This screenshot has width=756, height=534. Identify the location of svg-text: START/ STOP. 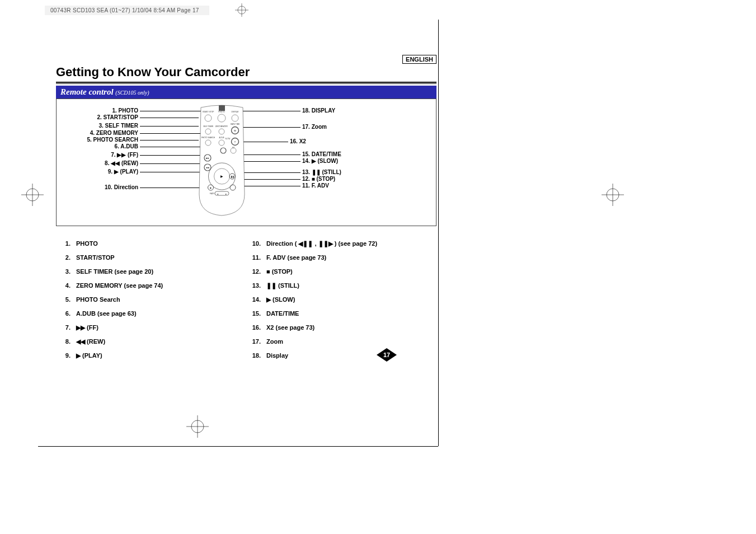
(208, 112).